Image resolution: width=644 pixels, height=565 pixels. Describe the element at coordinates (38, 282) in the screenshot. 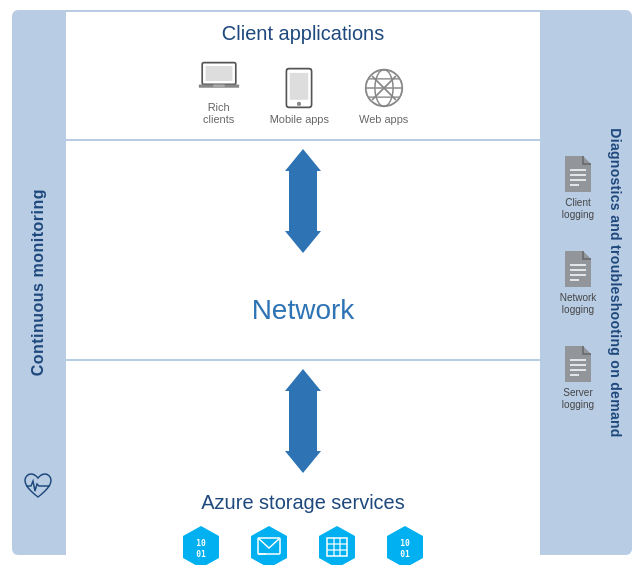

I see `left-sidebar: Continuous monitoring` at that location.